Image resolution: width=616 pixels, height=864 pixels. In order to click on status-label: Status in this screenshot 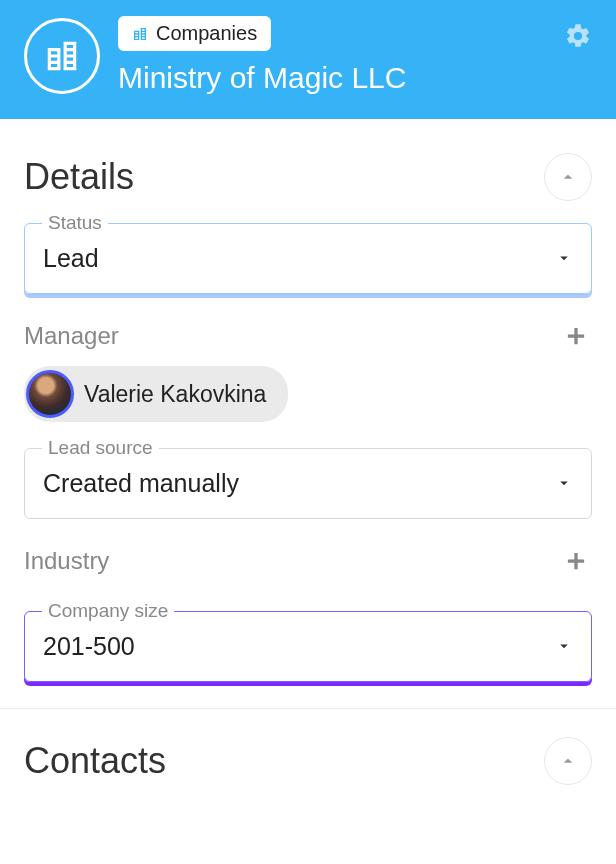, I will do `click(75, 223)`.